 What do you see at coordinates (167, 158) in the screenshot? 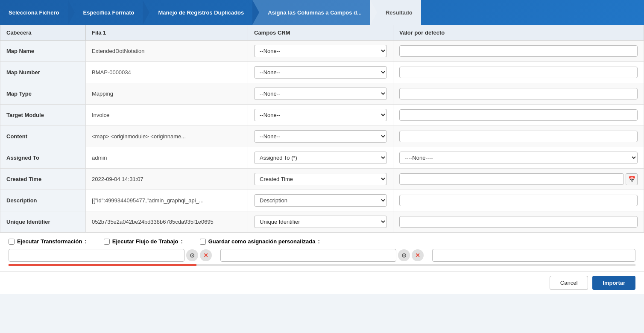
I see `row-5-fila1: admin` at bounding box center [167, 158].